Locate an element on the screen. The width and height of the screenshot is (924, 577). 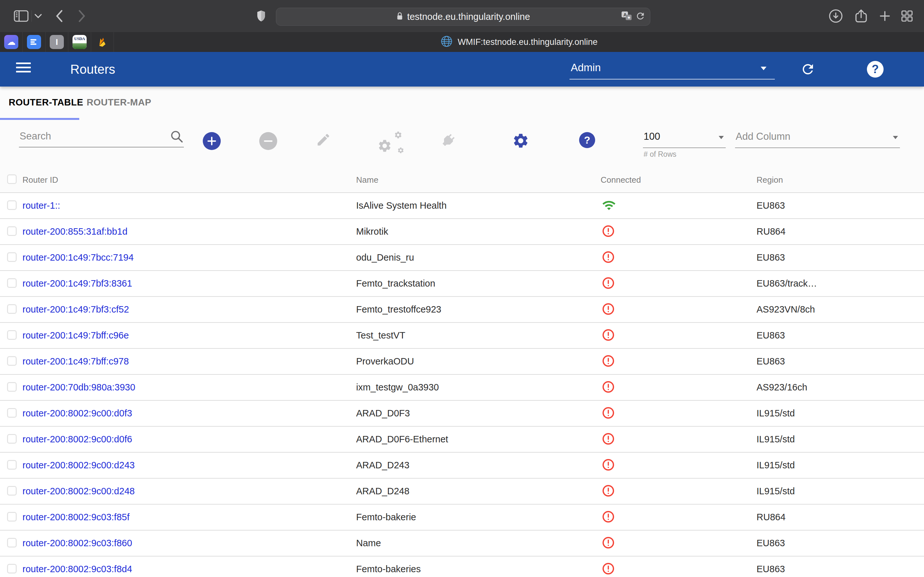
router-id-link: router-1:: is located at coordinates (41, 205).